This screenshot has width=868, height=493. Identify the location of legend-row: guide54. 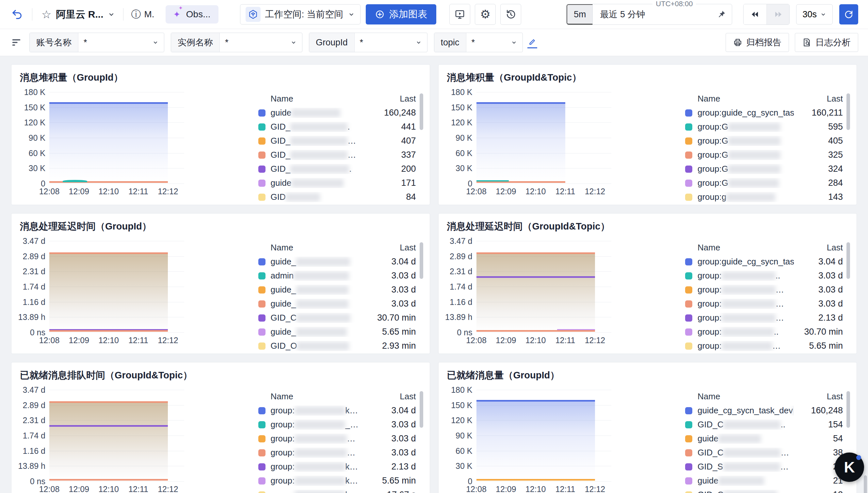
(767, 439).